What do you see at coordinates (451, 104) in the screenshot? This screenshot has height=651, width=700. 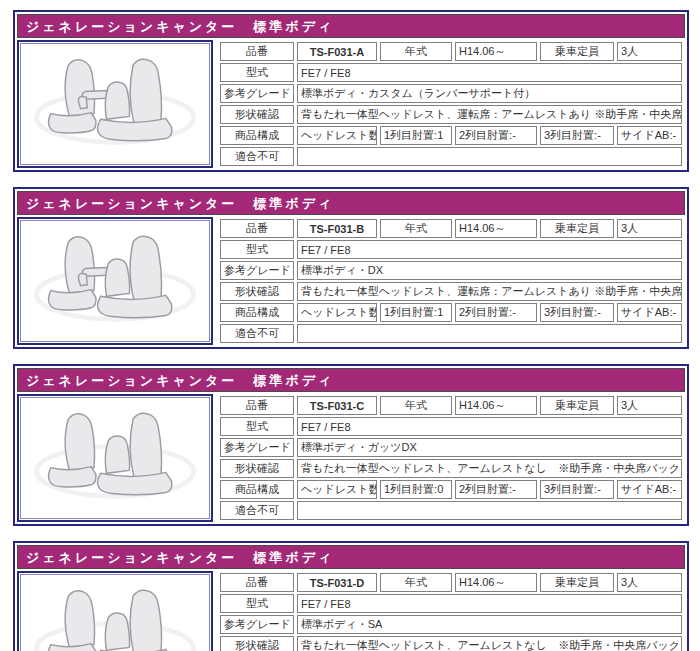 I see `spec-table: 品番 TS-F031-A 年式 H14.06～ 乗車定員 3人 型式 FE7 /…` at bounding box center [451, 104].